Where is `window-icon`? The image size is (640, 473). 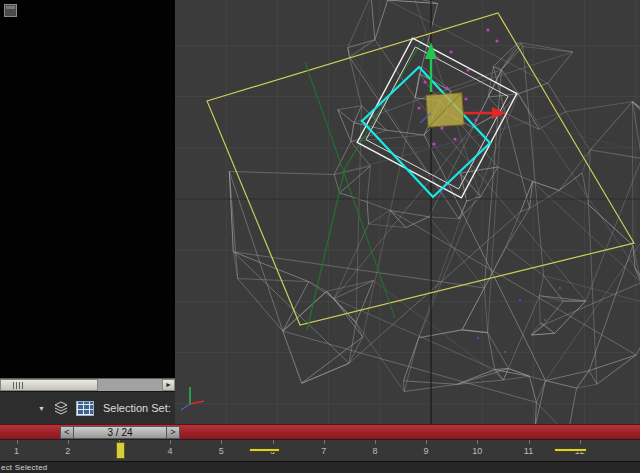
window-icon is located at coordinates (10, 10).